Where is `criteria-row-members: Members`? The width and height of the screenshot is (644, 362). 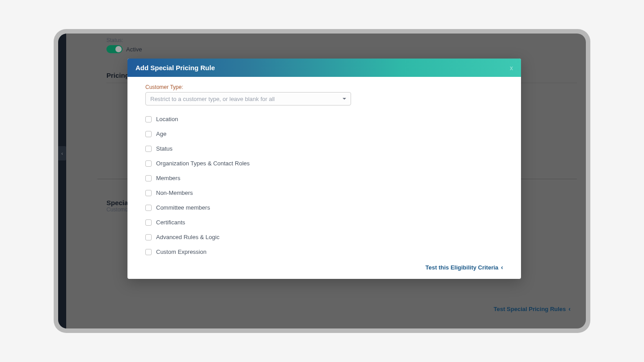 criteria-row-members: Members is located at coordinates (324, 178).